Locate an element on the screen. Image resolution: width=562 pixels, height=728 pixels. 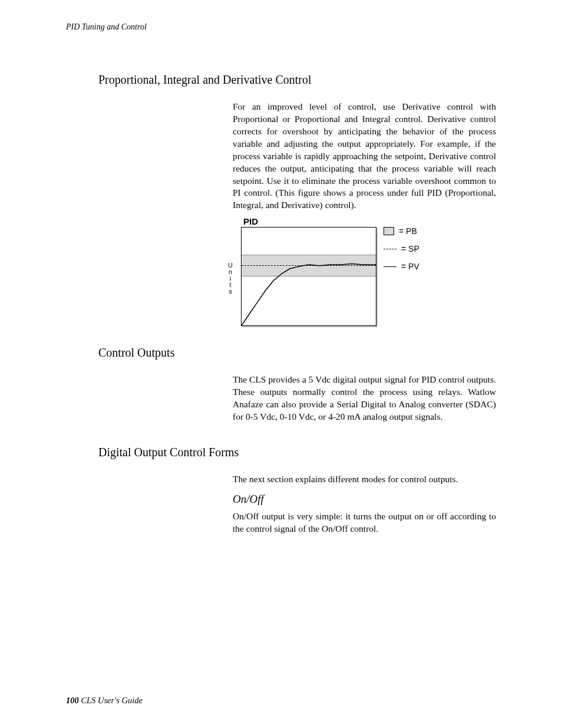
legend-swatch-pv is located at coordinates (390, 266).